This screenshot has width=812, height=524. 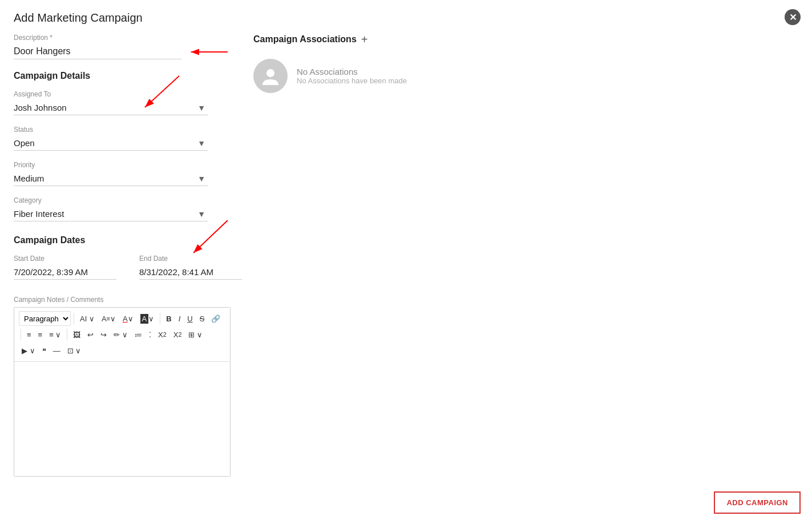 I want to click on campaign-details-section: Campaign Details Assigned To Josh Johnso…, so click(x=122, y=146).